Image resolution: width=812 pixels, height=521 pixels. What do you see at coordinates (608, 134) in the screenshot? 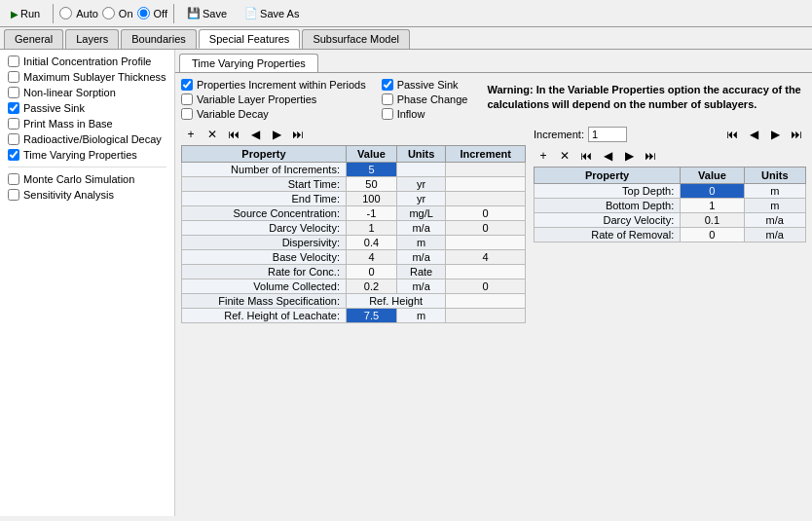
I see `increment-input` at bounding box center [608, 134].